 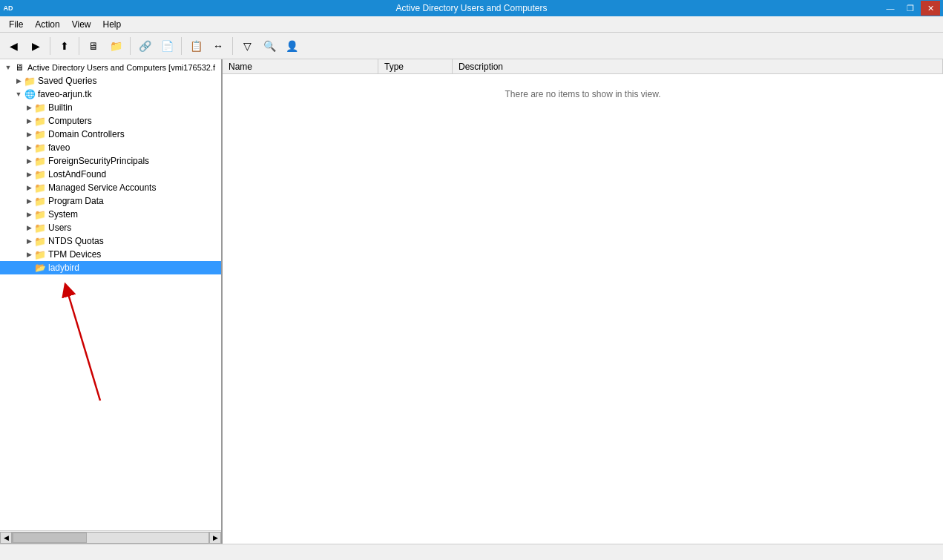 I want to click on tree-item-faveo: ▶ 📁 faveo, so click(x=111, y=148).